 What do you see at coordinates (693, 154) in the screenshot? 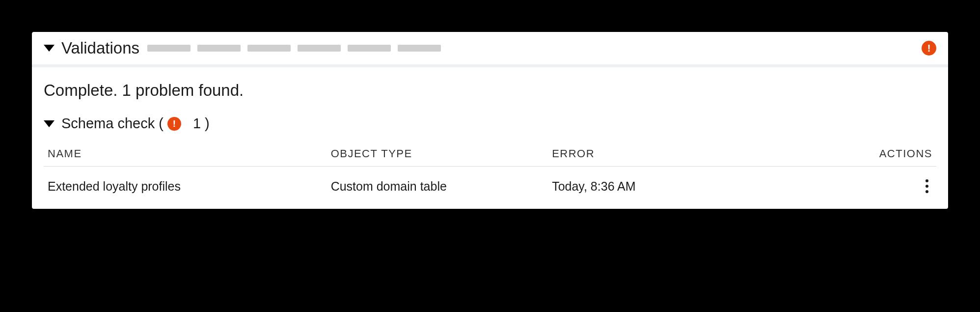
I see `column-header-error: ERROR` at bounding box center [693, 154].